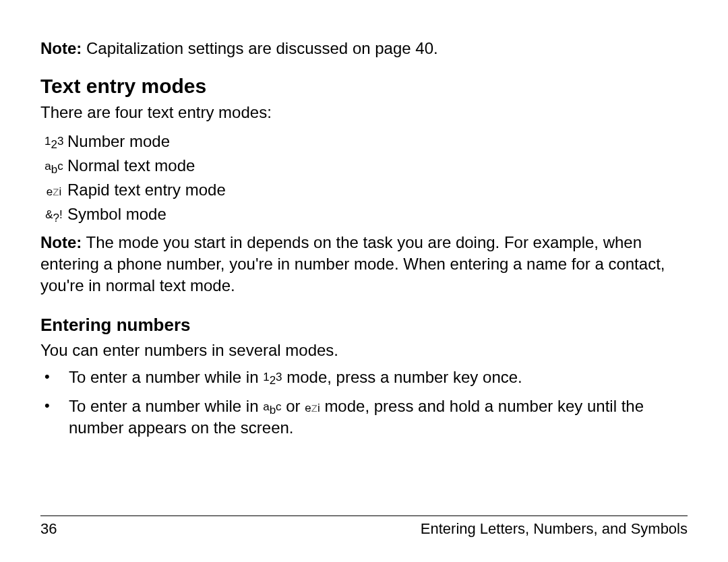  I want to click on mode-row-symbol: &?! Symbol mode, so click(366, 214).